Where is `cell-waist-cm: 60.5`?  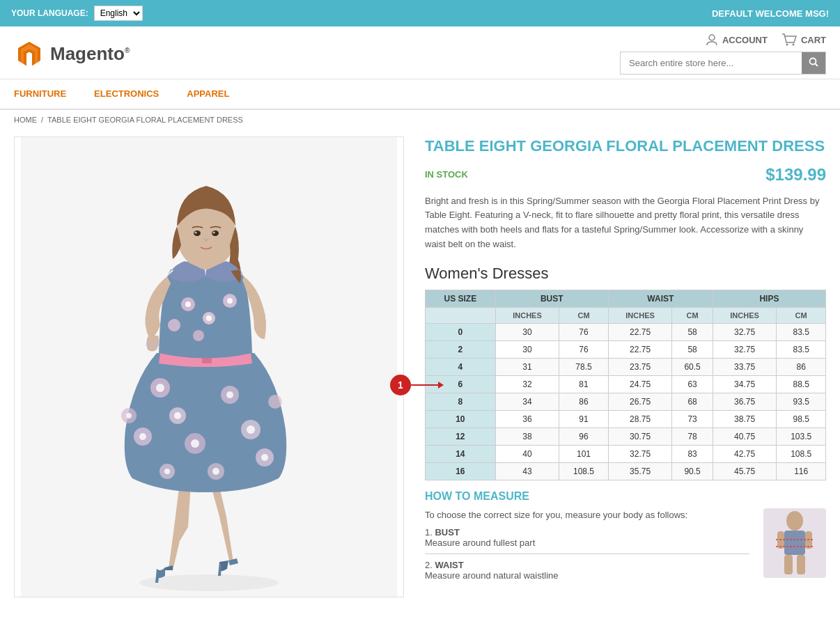 cell-waist-cm: 60.5 is located at coordinates (692, 366).